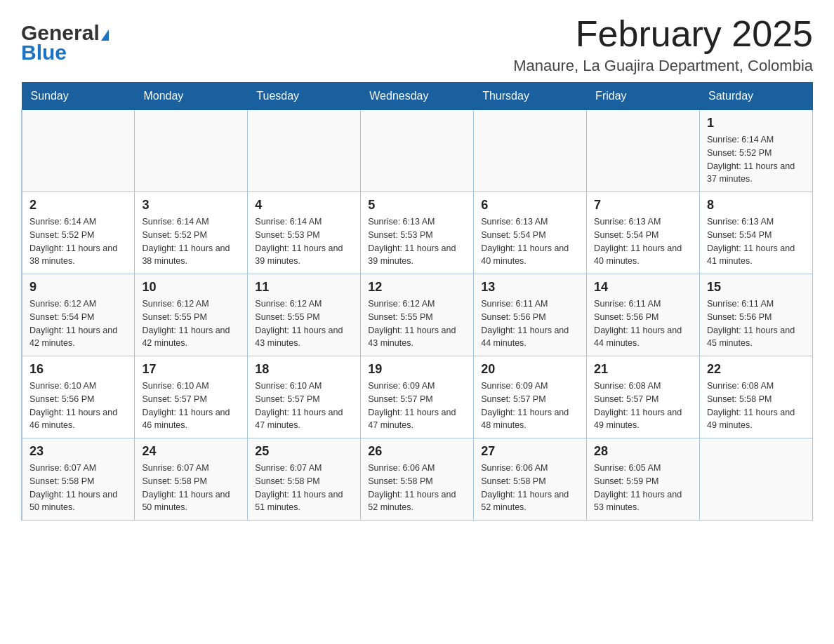  Describe the element at coordinates (417, 45) in the screenshot. I see `header: General Blue February 2025 Manaure, La G…` at that location.